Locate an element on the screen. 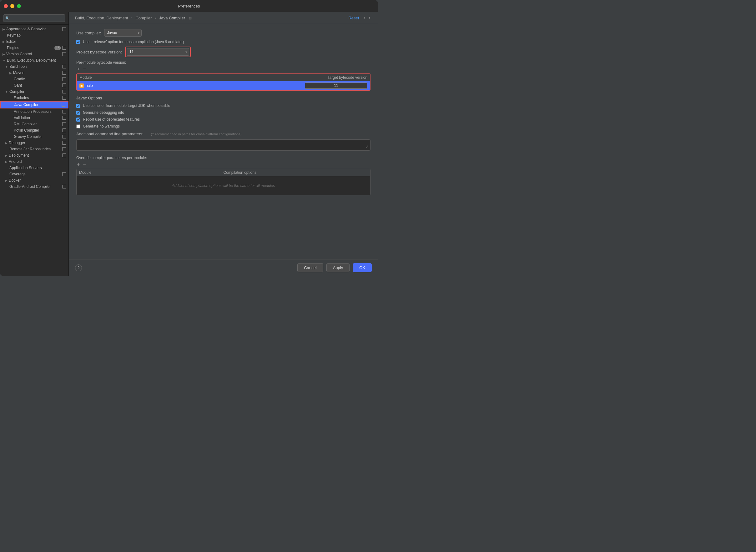 The height and width of the screenshot is (552, 756). close-button is located at coordinates (6, 6).